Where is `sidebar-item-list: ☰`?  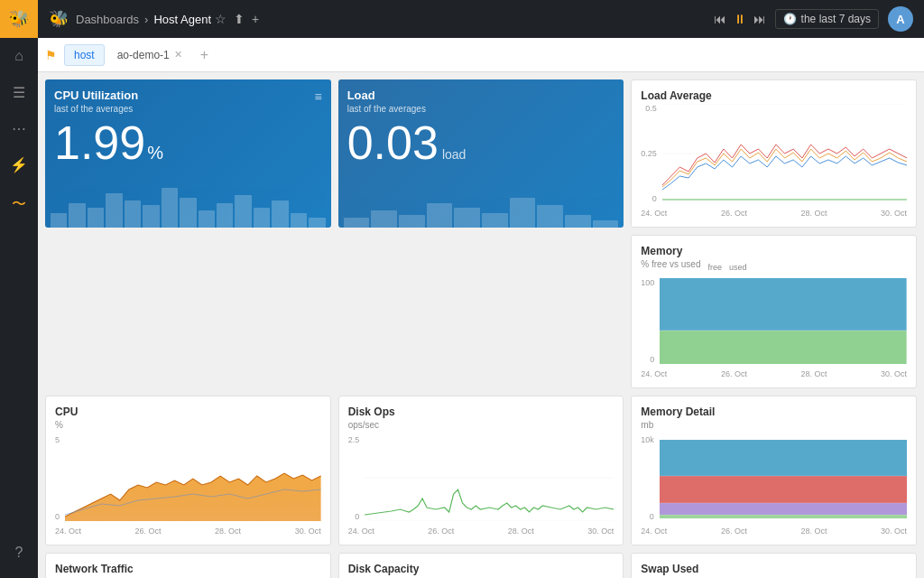 sidebar-item-list: ☰ is located at coordinates (19, 92).